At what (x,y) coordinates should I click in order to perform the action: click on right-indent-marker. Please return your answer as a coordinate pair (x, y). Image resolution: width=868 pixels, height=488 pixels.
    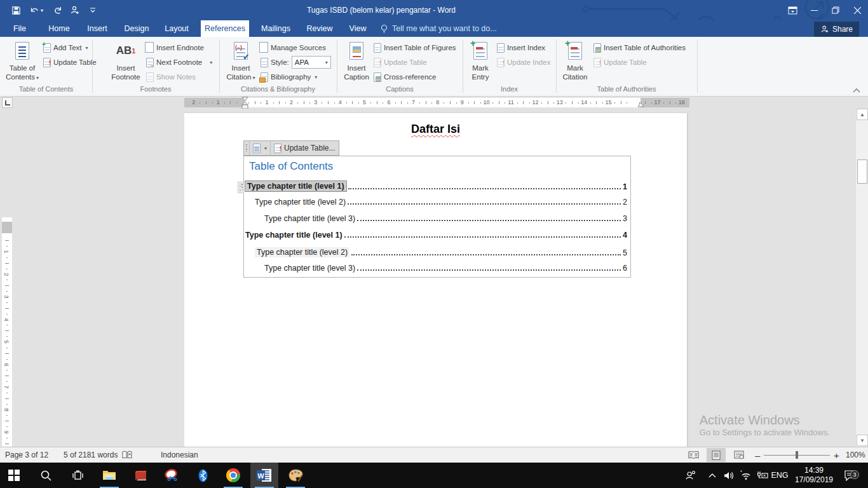
    Looking at the image, I should click on (641, 104).